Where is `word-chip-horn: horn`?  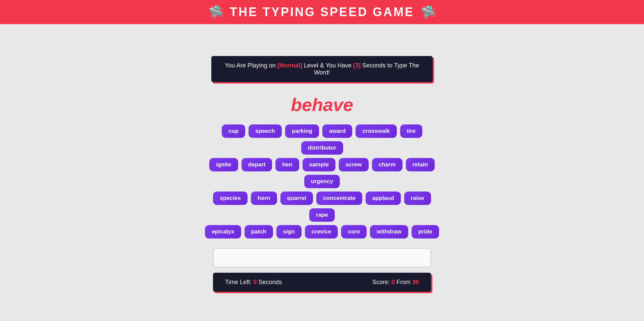 word-chip-horn: horn is located at coordinates (264, 198).